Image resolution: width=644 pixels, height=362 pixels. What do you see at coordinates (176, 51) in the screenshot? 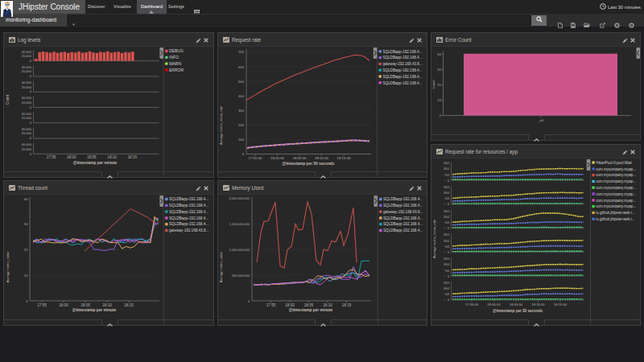
I see `svg-text: DEBUG` at bounding box center [176, 51].